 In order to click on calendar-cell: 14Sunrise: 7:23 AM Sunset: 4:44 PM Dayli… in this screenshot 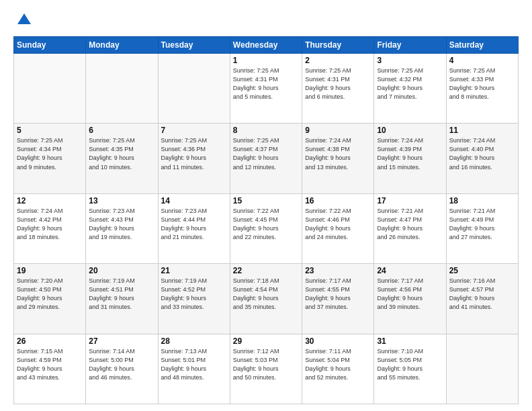, I will do `click(193, 228)`.